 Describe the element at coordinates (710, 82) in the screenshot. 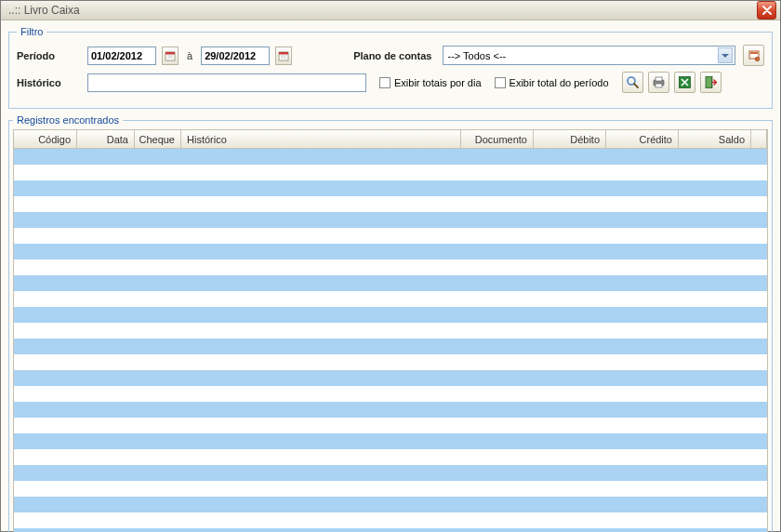

I see `exit-icon` at that location.